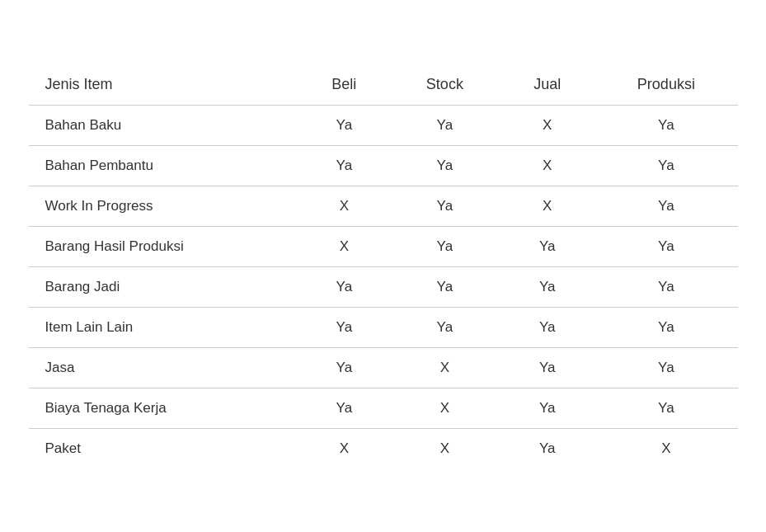  What do you see at coordinates (344, 165) in the screenshot?
I see `cell-beli-1: Ya` at bounding box center [344, 165].